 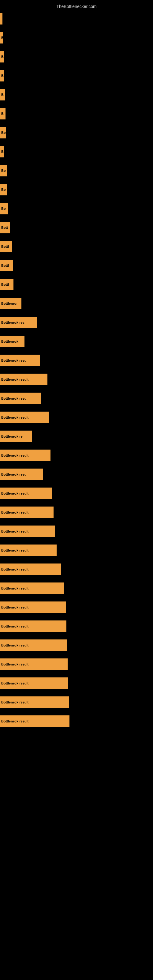 What do you see at coordinates (5, 228) in the screenshot?
I see `bar-label: Bott` at bounding box center [5, 228].